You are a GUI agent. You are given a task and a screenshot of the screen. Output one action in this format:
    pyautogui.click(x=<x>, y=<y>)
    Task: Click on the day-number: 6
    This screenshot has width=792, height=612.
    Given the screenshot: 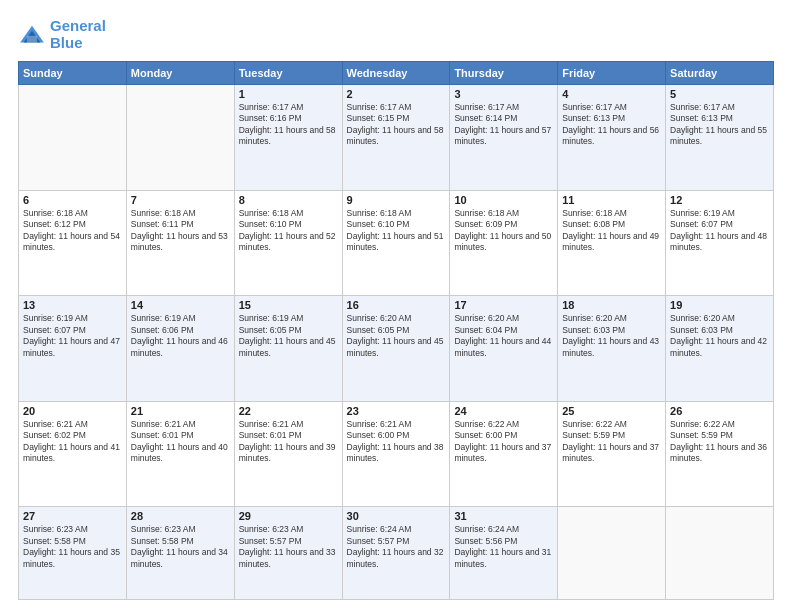 What is the action you would take?
    pyautogui.click(x=72, y=200)
    